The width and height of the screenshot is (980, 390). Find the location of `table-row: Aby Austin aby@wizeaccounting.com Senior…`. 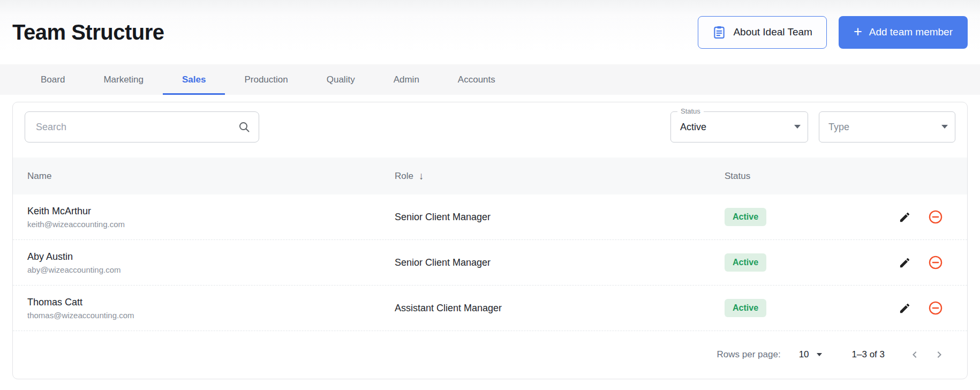

table-row: Aby Austin aby@wizeaccounting.com Senior… is located at coordinates (490, 262).